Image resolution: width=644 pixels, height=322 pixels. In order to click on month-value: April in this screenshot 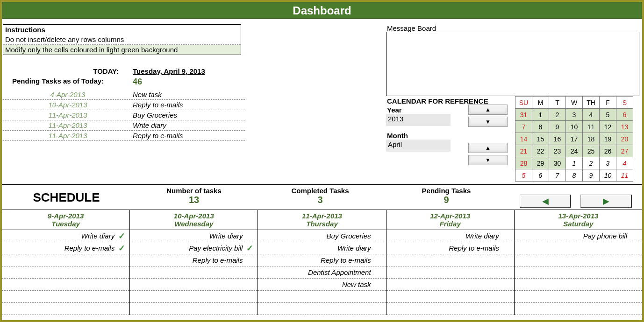, I will do `click(418, 146)`.